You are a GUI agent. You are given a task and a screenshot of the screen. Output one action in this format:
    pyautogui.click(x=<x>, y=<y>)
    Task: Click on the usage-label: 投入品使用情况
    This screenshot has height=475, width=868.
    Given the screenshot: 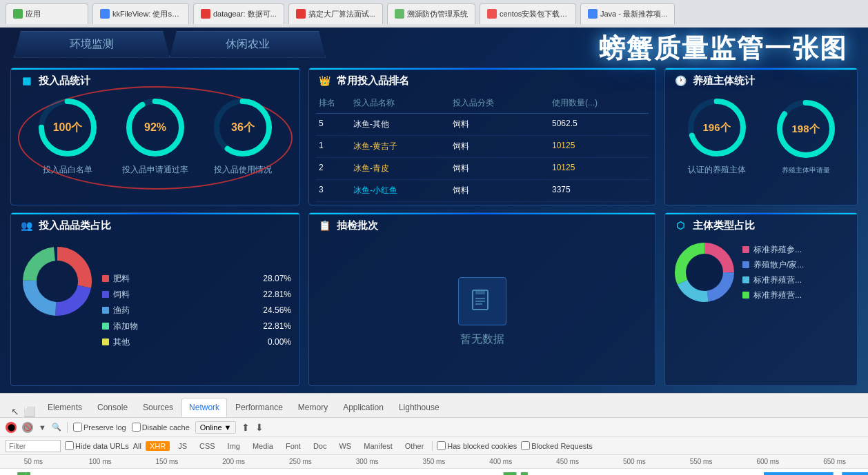 What is the action you would take?
    pyautogui.click(x=243, y=170)
    